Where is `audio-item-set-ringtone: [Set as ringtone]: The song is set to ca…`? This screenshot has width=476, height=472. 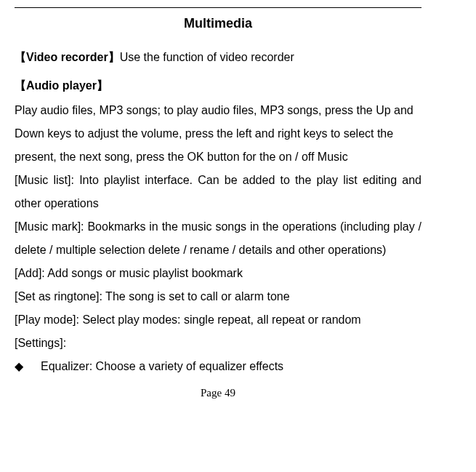
audio-item-set-ringtone: [Set as ringtone]: The song is set to ca… is located at coordinates (218, 297).